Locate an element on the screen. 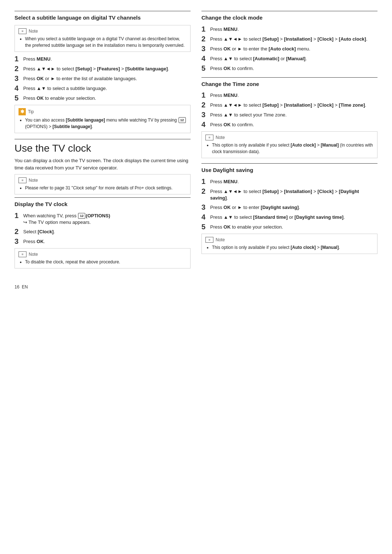 The image size is (392, 554). tip-item: You can also access [Subtitle language] … is located at coordinates (106, 123).